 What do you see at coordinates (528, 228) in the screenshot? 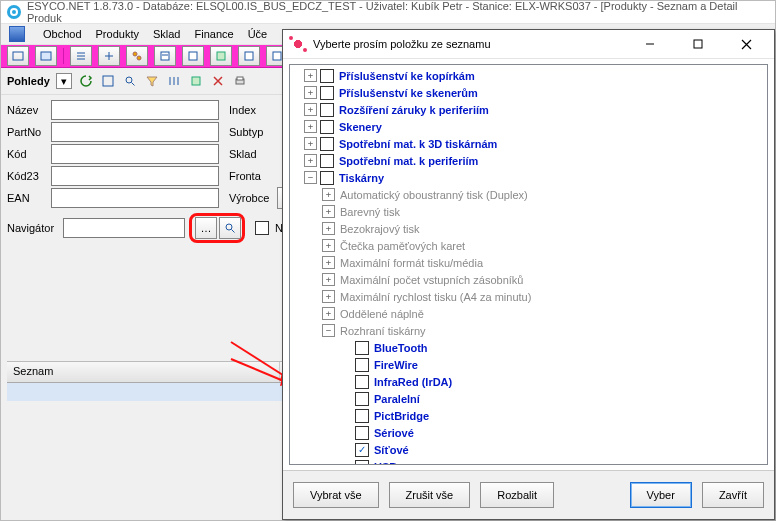
I see `tree-row: +Bezokrajový tisk` at bounding box center [528, 228].